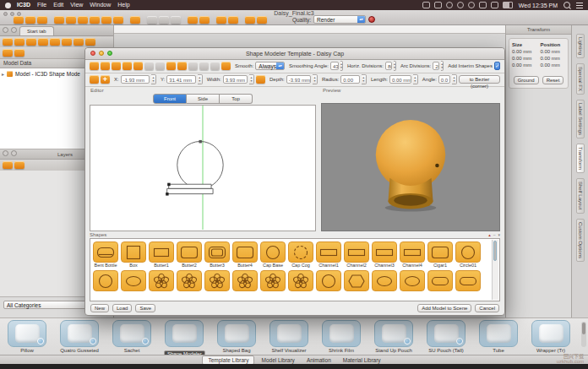 The width and height of the screenshot is (588, 369). I want to click on volume-icon, so click(495, 5).